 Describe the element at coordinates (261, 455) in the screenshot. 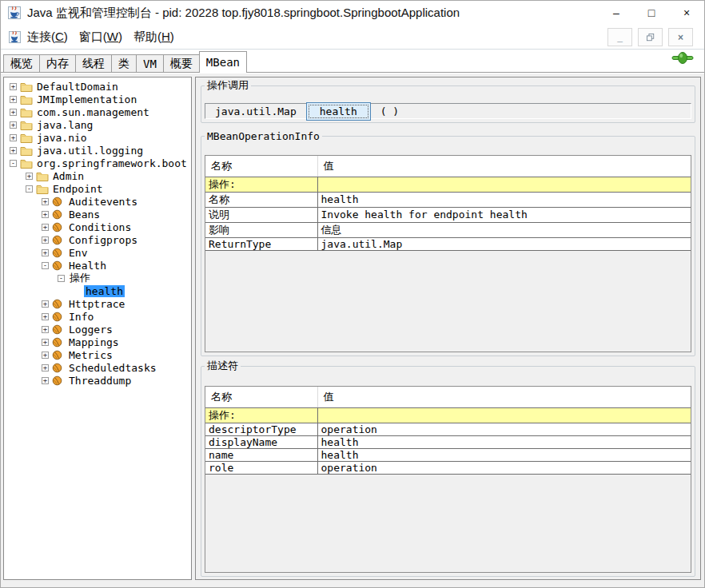

I see `cell-name: name` at that location.